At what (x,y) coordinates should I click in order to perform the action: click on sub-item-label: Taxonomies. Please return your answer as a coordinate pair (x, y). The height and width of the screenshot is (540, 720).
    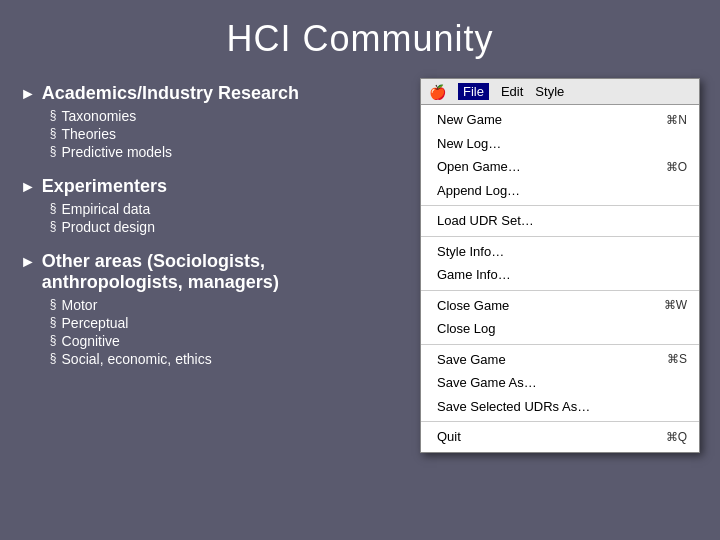
    Looking at the image, I should click on (100, 116).